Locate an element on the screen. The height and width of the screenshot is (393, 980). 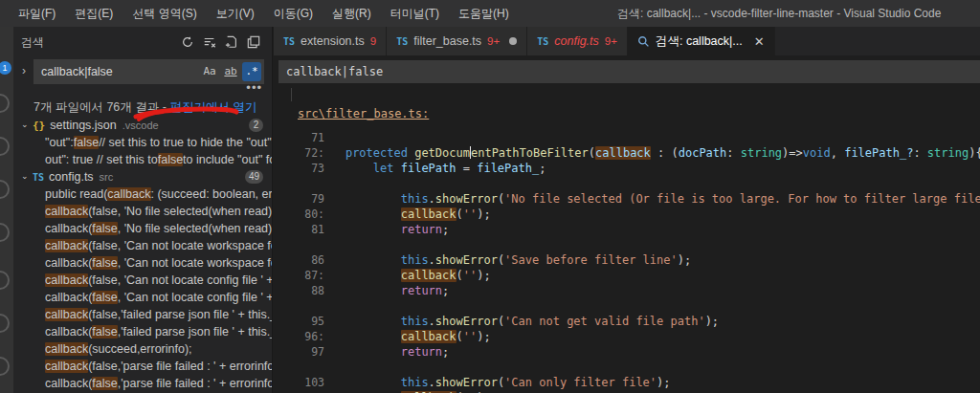
token: let is located at coordinates (387, 168).